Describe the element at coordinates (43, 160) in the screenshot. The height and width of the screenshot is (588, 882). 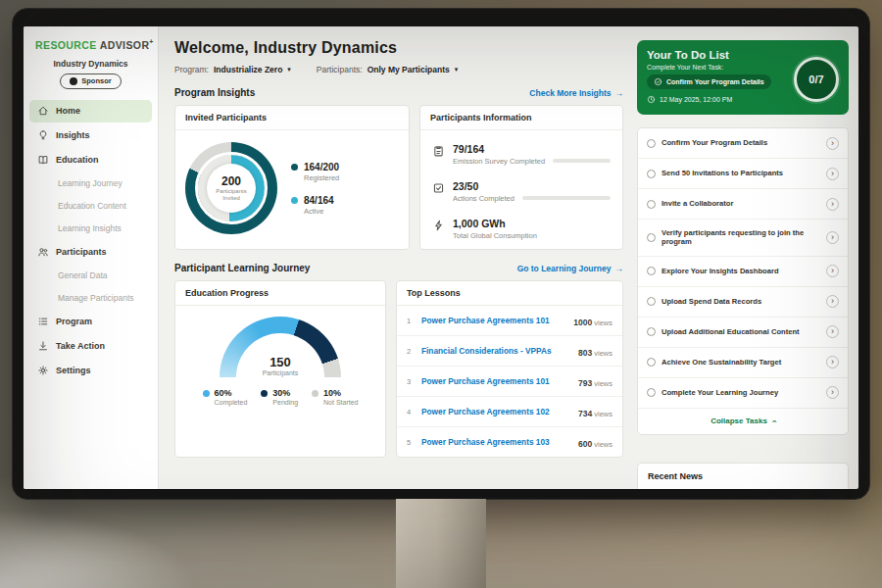
I see `book-icon` at that location.